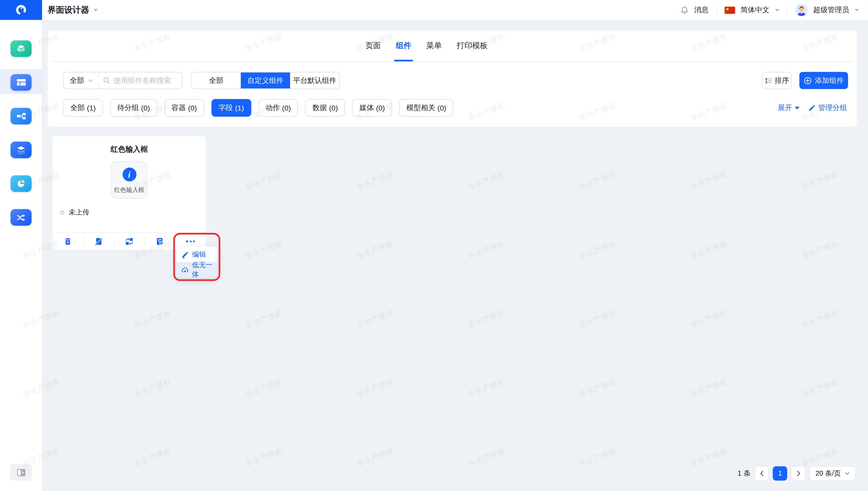  I want to click on pie-chart-icon, so click(21, 183).